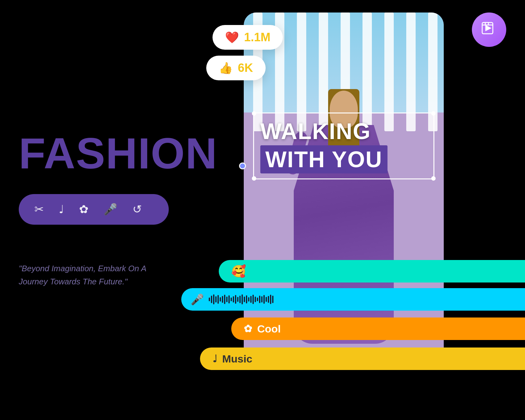 The height and width of the screenshot is (420, 525). Describe the element at coordinates (236, 68) in the screenshot. I see `thumbs-badge: 👍 6K` at that location.